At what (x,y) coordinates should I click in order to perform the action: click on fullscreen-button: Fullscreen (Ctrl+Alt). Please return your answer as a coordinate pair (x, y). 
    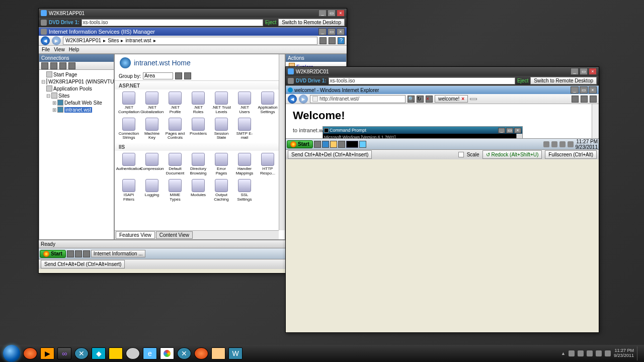
    Looking at the image, I should click on (571, 155).